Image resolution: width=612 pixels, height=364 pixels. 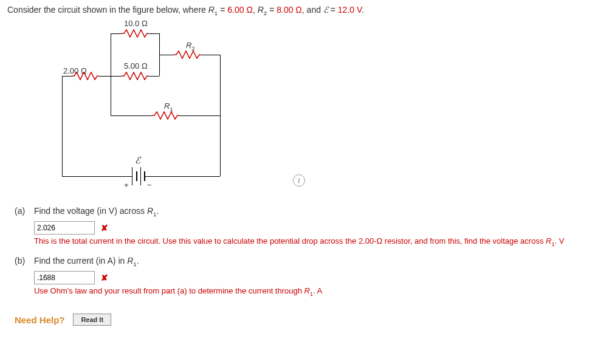 What do you see at coordinates (363, 10) in the screenshot?
I see `intro-end: .` at bounding box center [363, 10].